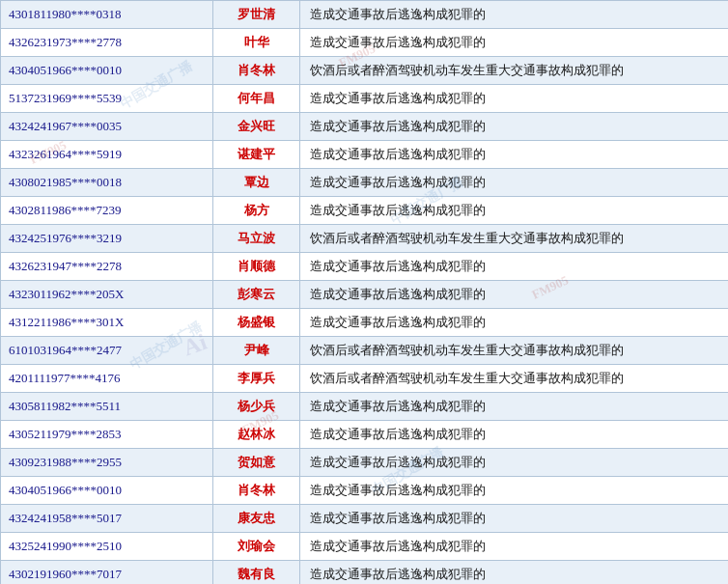 The image size is (728, 584). Describe the element at coordinates (107, 42) in the screenshot. I see `id-cell: 4326231973****2778` at that location.